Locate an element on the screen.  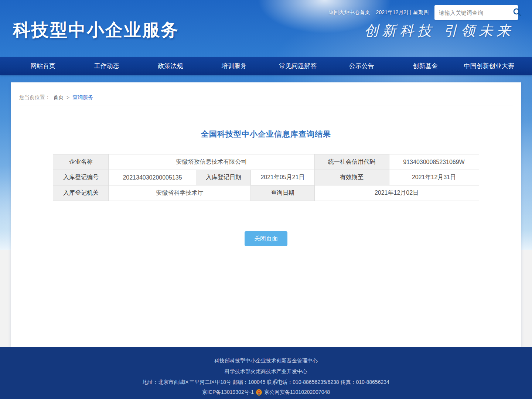
return-torch-home-link: 返回火炬中心首页 is located at coordinates (349, 13).